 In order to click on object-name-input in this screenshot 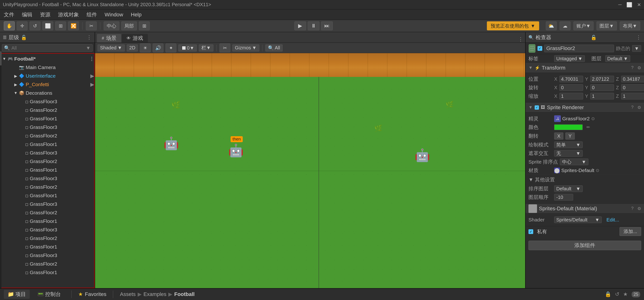, I will do `click(579, 48)`.